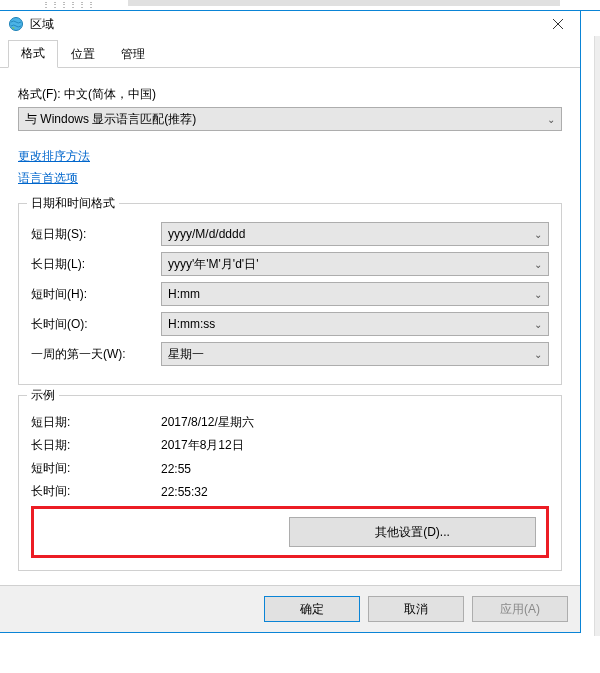 The height and width of the screenshot is (673, 600). What do you see at coordinates (290, 156) in the screenshot?
I see `link-sort-method: 更改排序方法` at bounding box center [290, 156].